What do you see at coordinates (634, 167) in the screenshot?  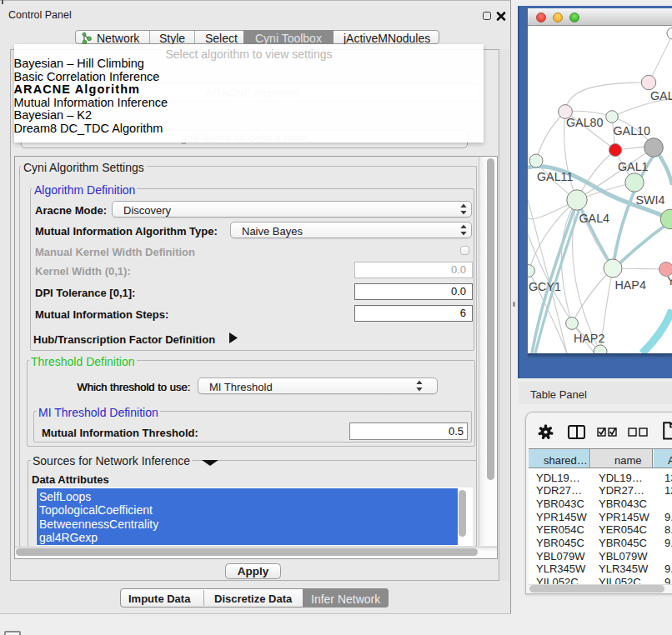 I see `svg-text: GAL1` at bounding box center [634, 167].